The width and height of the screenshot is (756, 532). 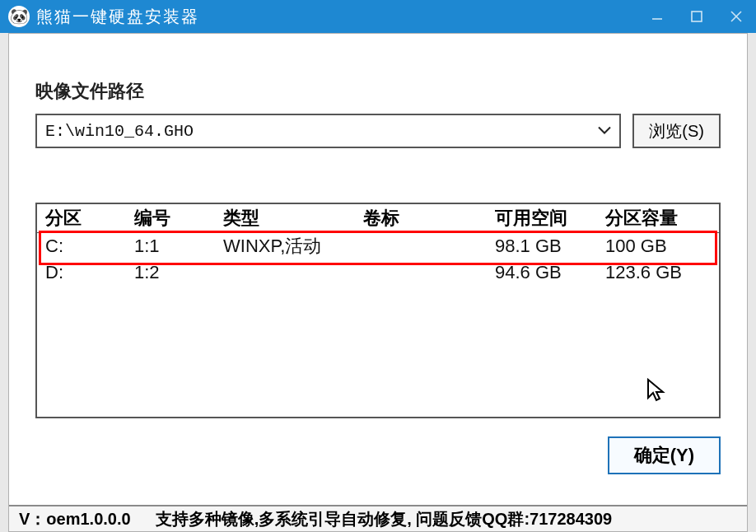 I want to click on column-header: 编号, so click(x=179, y=218).